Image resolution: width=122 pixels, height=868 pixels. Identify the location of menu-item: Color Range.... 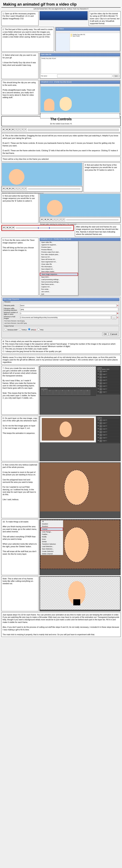
(52, 532).